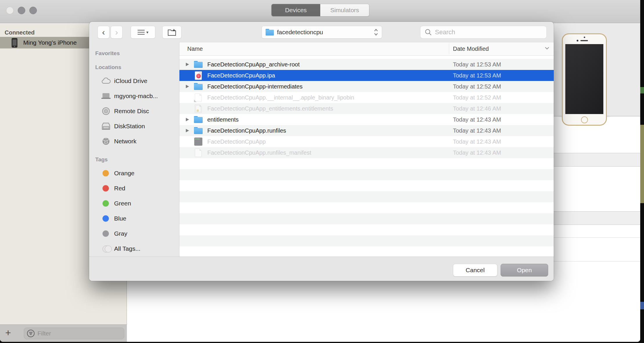  Describe the element at coordinates (198, 142) in the screenshot. I see `unix-executable-icon` at that location.